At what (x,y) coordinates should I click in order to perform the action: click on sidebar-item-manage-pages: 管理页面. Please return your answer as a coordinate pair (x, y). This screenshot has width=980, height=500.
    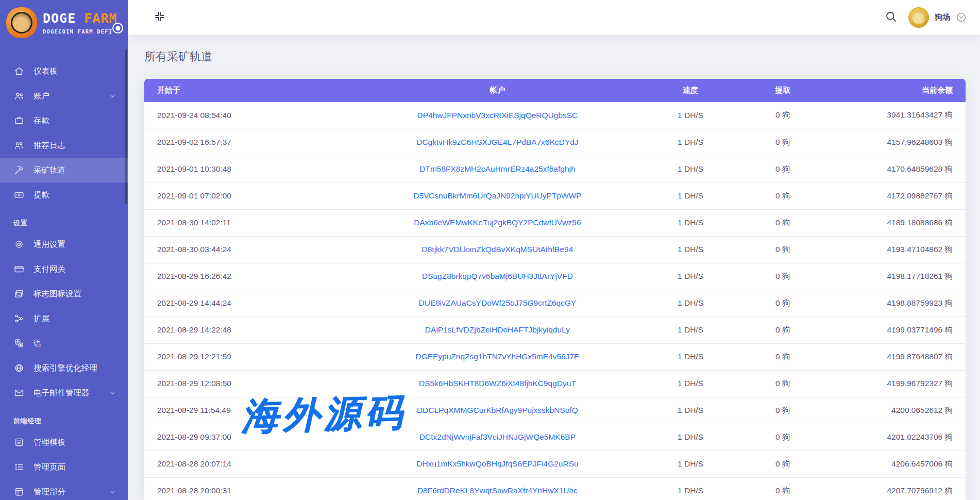
    Looking at the image, I should click on (64, 467).